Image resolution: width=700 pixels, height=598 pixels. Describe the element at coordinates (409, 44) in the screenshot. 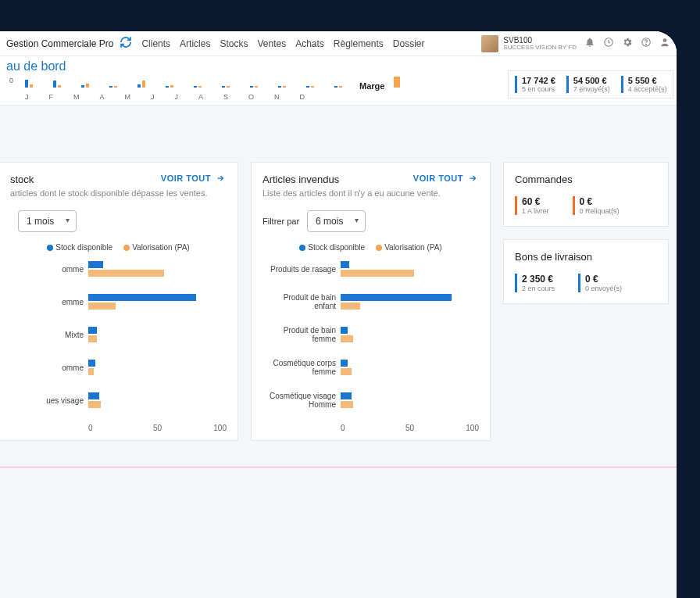

I see `menu-dossier: Dossier` at that location.